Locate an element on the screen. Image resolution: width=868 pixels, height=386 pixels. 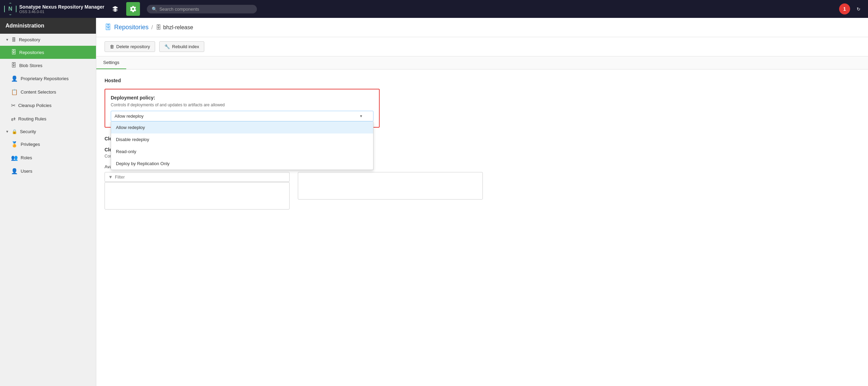
cleanup-icon: ✂ is located at coordinates (13, 105).